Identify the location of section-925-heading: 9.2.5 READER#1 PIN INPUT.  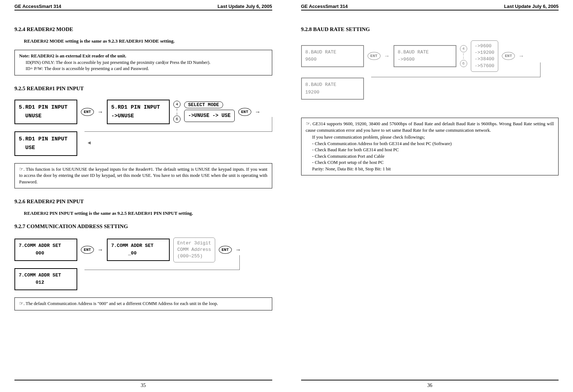
(143, 89).